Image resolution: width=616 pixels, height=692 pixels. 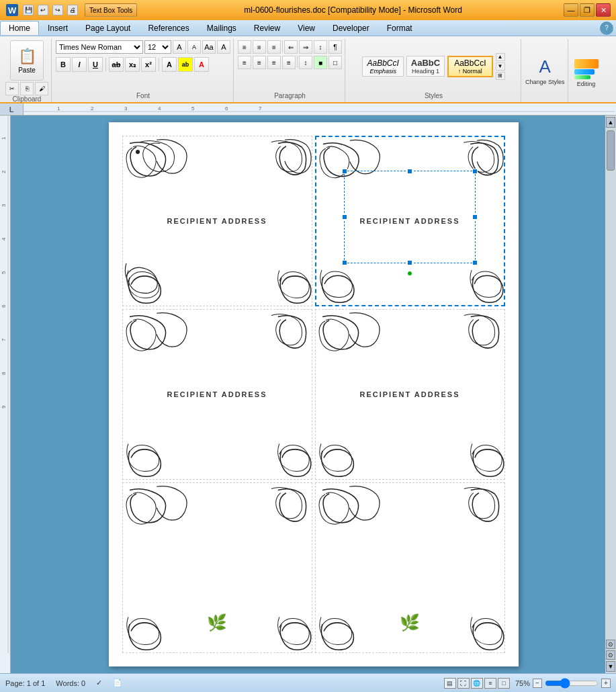 What do you see at coordinates (168, 28) in the screenshot?
I see `menu-tab-references: References` at bounding box center [168, 28].